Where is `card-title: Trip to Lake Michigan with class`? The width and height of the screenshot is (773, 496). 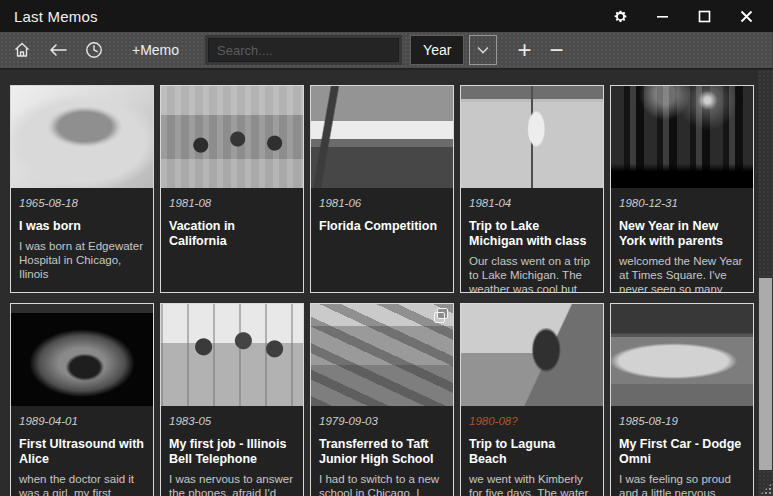 card-title: Trip to Lake Michigan with class is located at coordinates (532, 234).